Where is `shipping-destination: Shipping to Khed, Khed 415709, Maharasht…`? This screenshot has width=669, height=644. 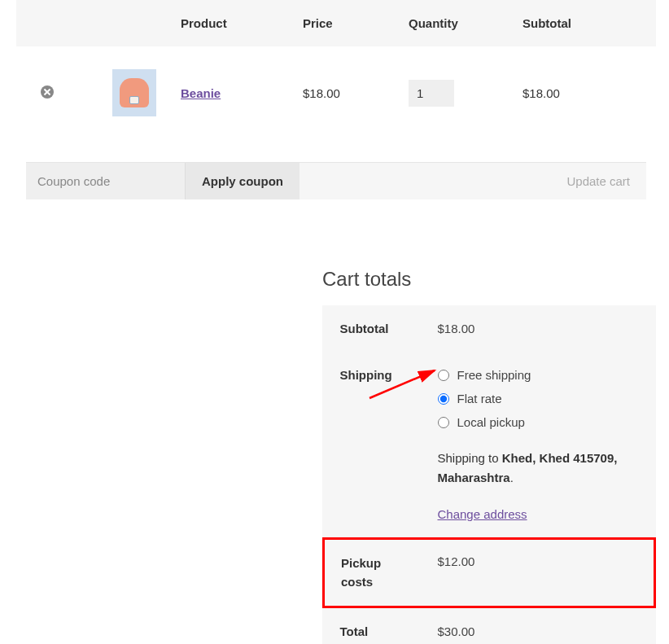 shipping-destination: Shipping to Khed, Khed 415709, Maharasht… is located at coordinates (539, 468).